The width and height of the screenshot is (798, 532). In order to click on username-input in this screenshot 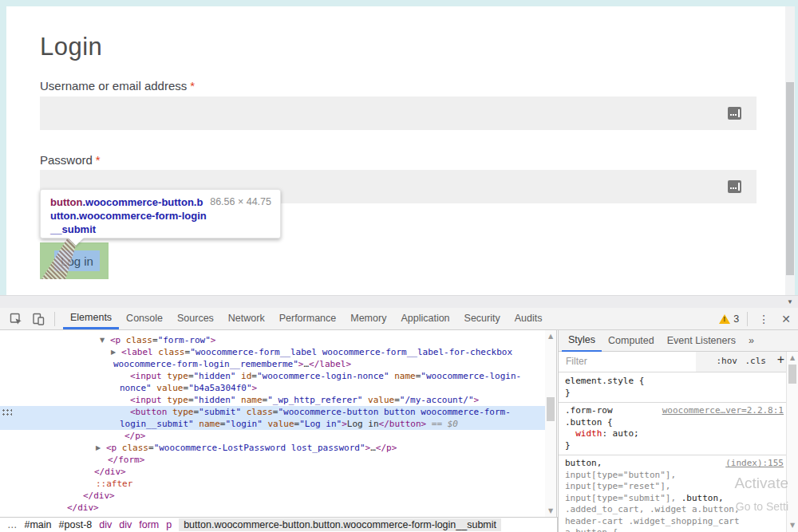, I will do `click(398, 113)`.